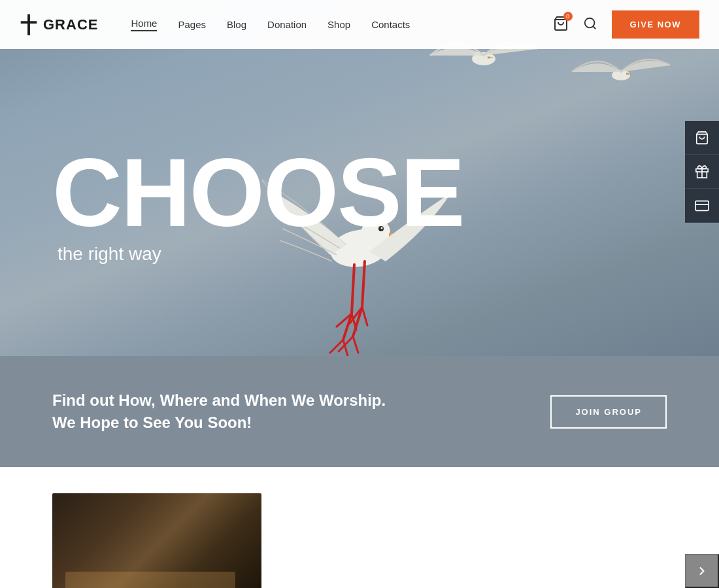 This screenshot has height=588, width=719. Describe the element at coordinates (288, 400) in the screenshot. I see `cta-line1: Find out How, Where and When We Worship.` at that location.